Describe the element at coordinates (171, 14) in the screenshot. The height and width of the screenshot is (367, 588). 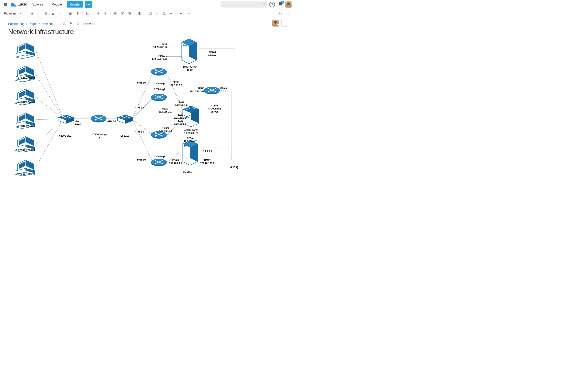
I see `insert-button` at that location.